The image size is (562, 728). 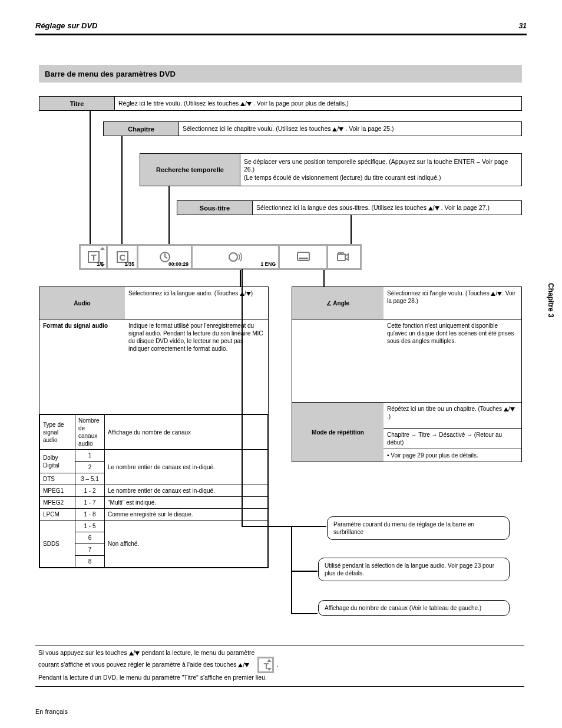 I want to click on audio-face-icon, so click(x=236, y=257).